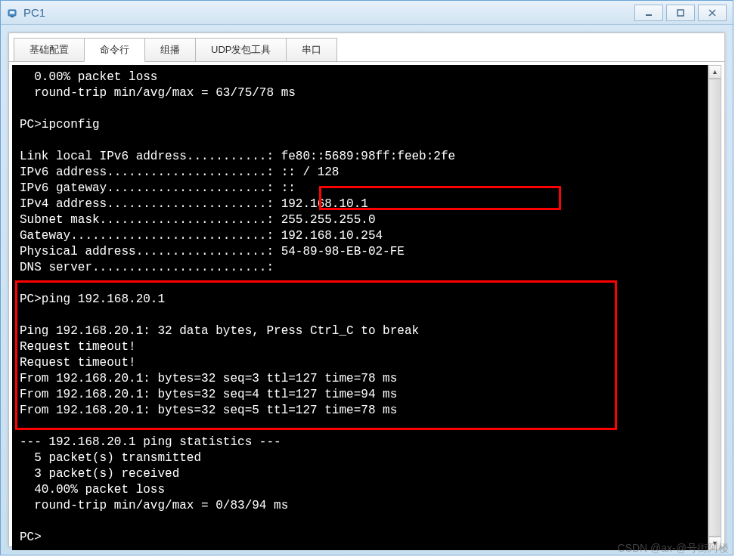  I want to click on tab-basic-config: 基础配置, so click(49, 50).